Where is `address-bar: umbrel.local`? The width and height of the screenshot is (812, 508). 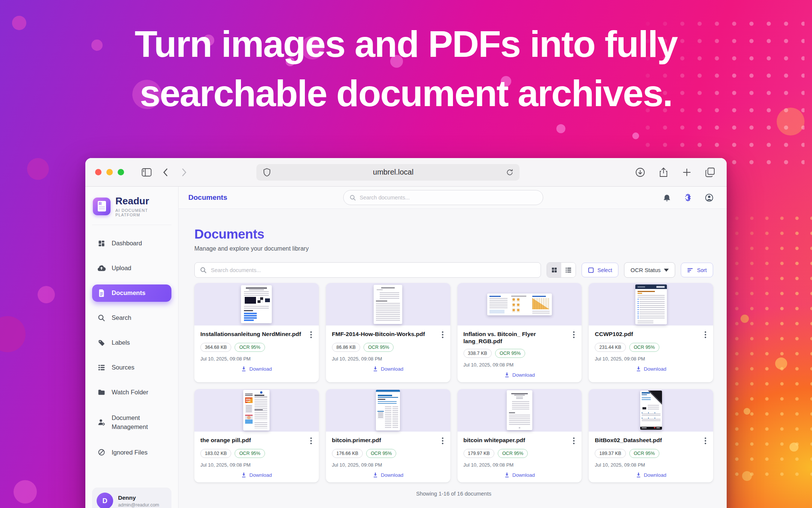
address-bar: umbrel.local is located at coordinates (388, 172).